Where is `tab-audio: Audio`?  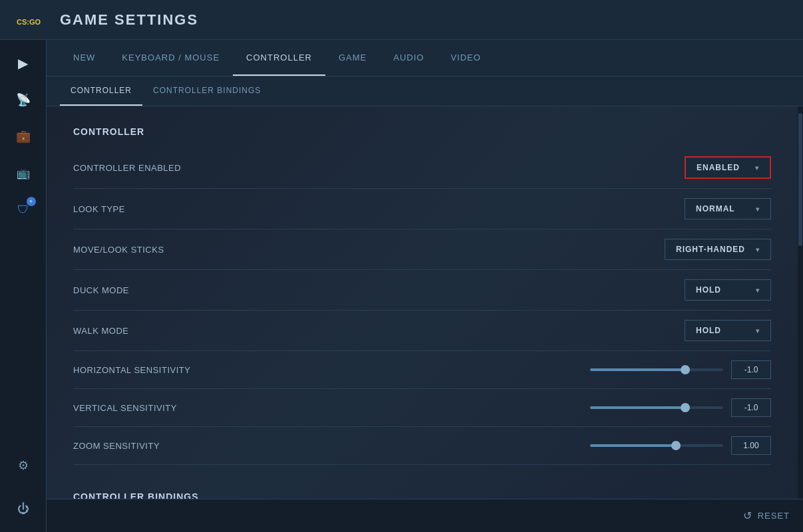 tab-audio: Audio is located at coordinates (408, 58).